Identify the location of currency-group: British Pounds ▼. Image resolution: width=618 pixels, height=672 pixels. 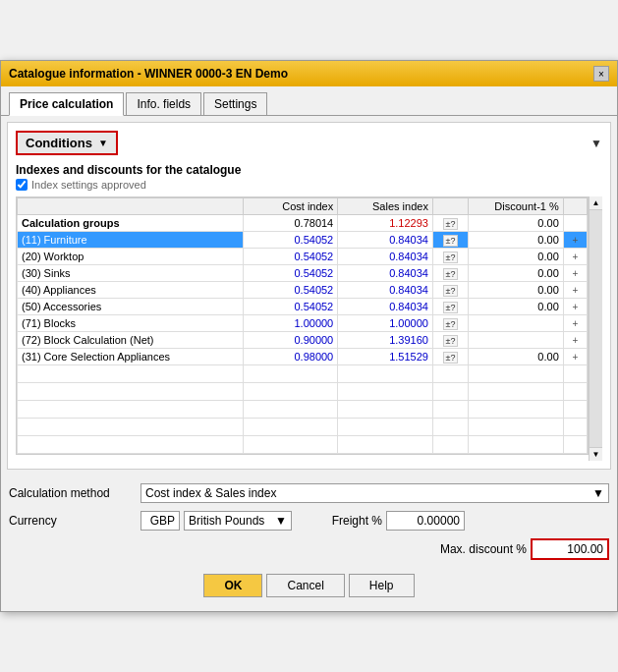
(216, 521).